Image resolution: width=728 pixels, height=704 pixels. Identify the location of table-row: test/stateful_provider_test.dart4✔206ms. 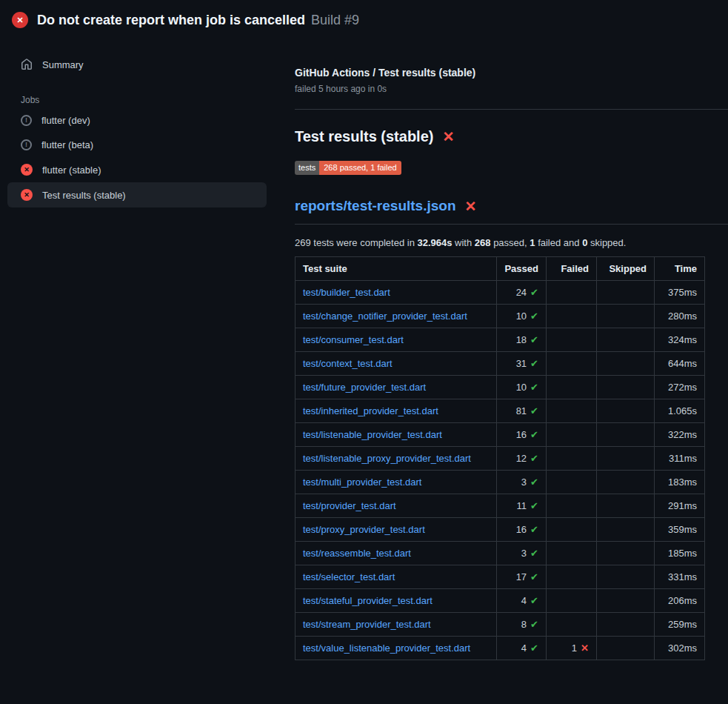
(501, 601).